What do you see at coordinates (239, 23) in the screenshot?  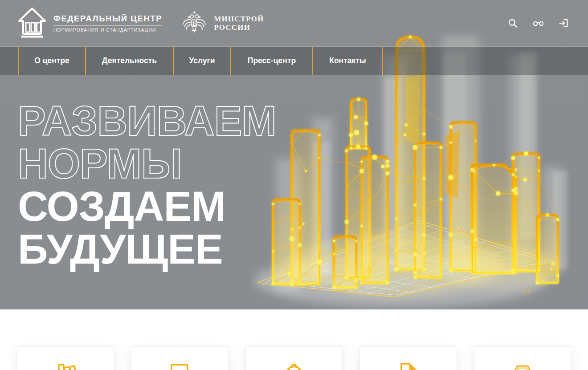 I see `minstroy-logo-text: МИНСТРОЙ РОССИИ` at bounding box center [239, 23].